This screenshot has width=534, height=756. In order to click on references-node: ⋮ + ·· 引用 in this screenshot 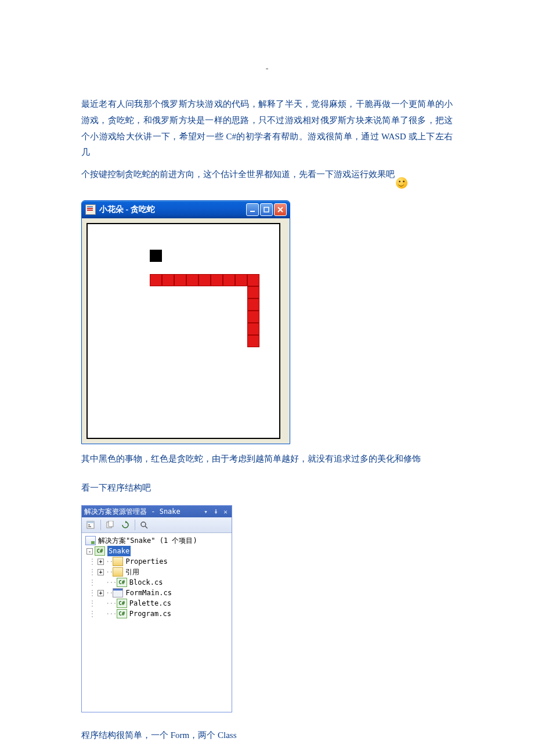, I will do `click(158, 572)`.